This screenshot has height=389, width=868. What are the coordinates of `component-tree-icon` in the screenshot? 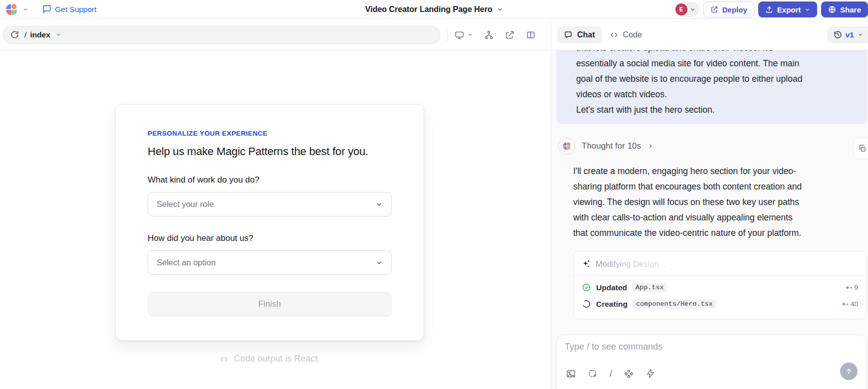 It's located at (489, 35).